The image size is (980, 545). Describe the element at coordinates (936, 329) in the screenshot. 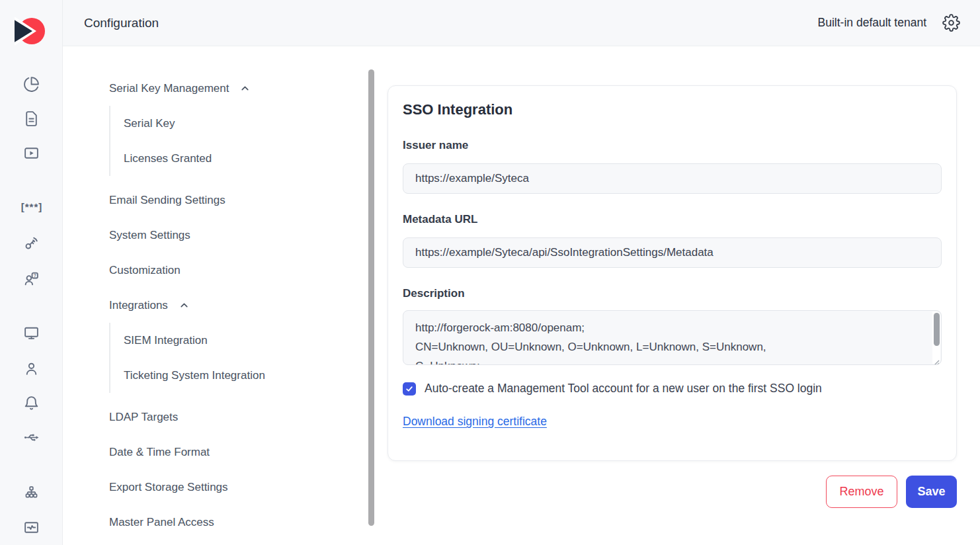

I see `description-scrollbar-thumb` at that location.